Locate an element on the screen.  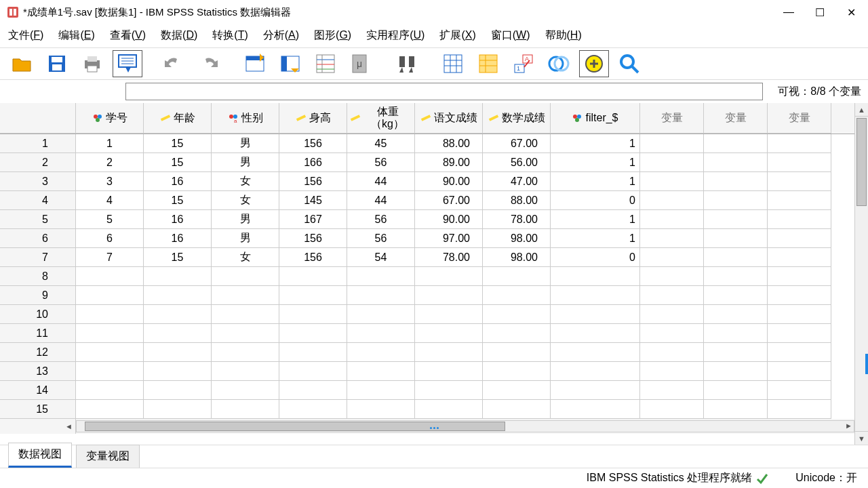
open-button is located at coordinates (22, 64).